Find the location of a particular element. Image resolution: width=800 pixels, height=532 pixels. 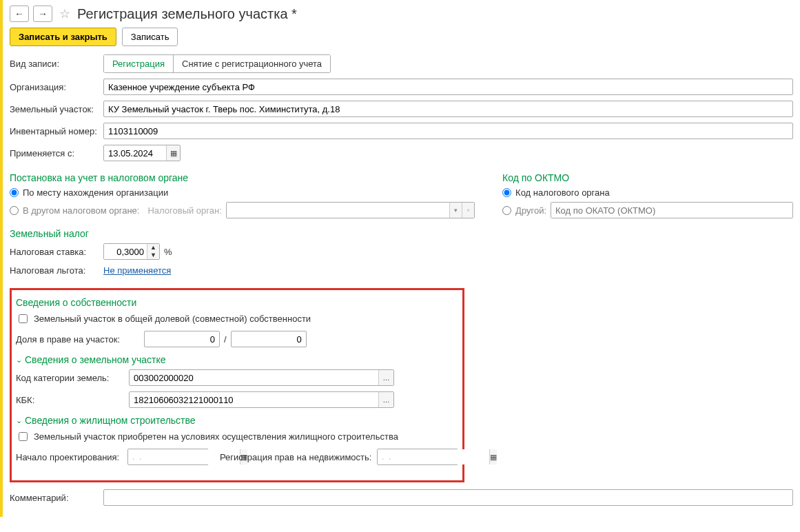

save-and-close-button: Записать и закрыть is located at coordinates (63, 37).